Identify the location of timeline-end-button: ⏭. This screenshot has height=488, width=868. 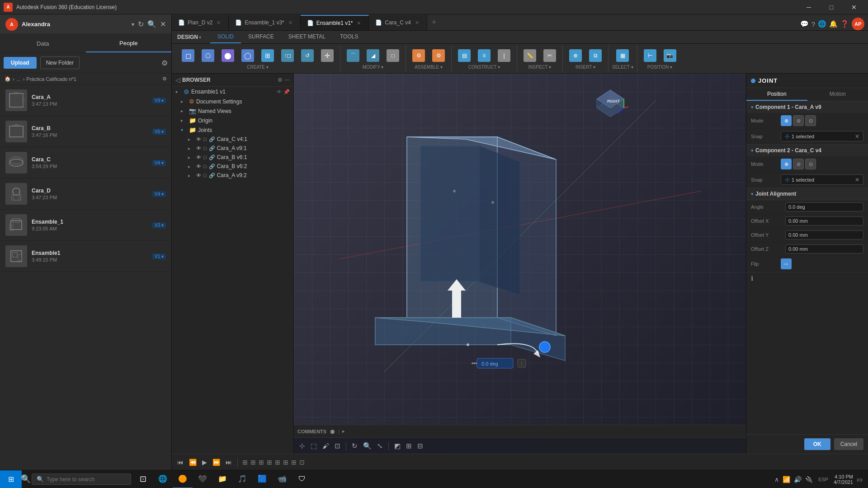
(229, 462).